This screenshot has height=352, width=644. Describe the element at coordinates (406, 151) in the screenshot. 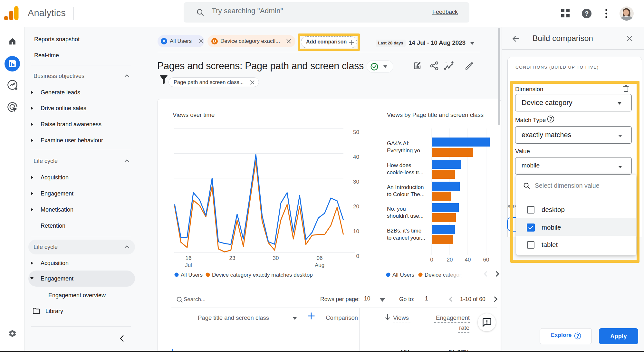

I see `svg-text: Everything yo...` at that location.